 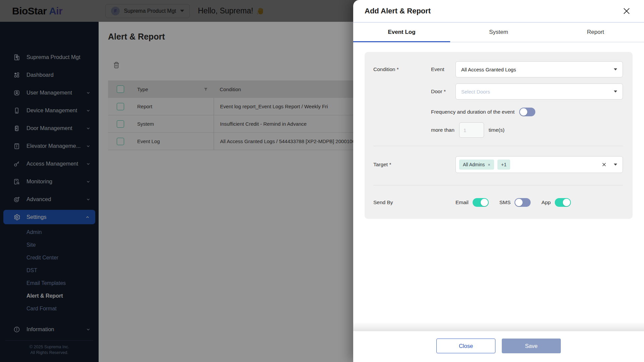 What do you see at coordinates (443, 69) in the screenshot?
I see `event-label: Event` at bounding box center [443, 69].